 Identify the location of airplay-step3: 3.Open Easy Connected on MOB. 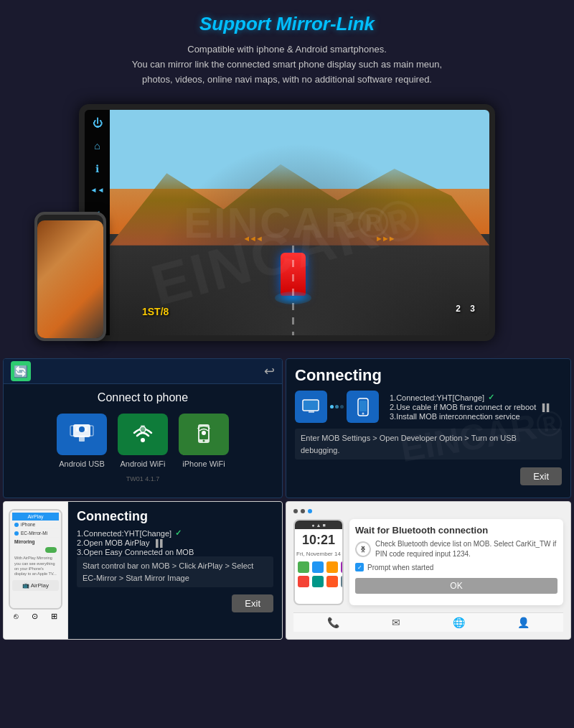
(175, 552).